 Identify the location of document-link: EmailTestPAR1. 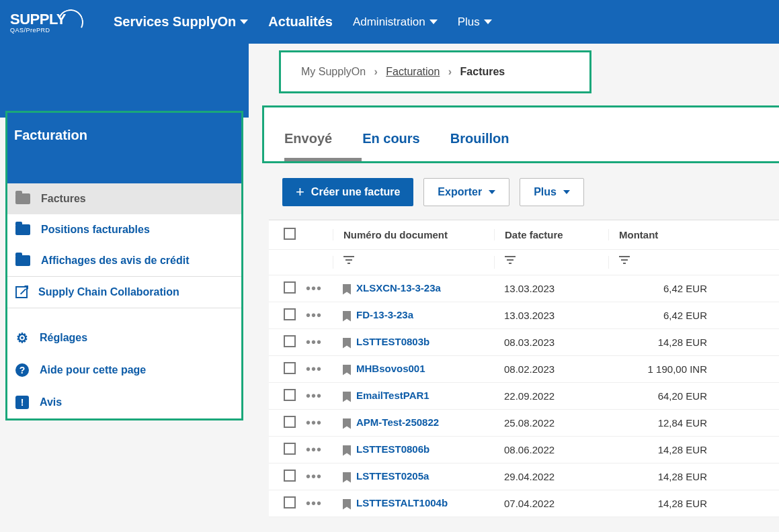
(393, 395).